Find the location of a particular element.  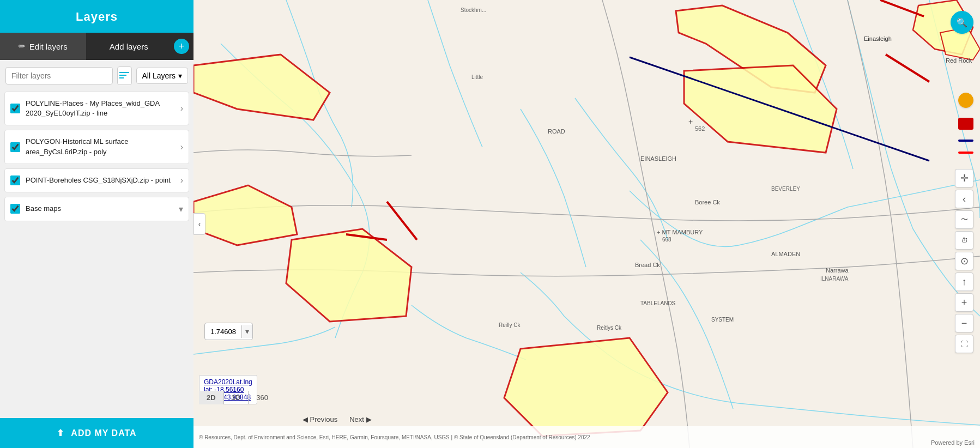

layer-item-polygon: POLYGON-Historical ML surface area_ByCsL… is located at coordinates (97, 147).